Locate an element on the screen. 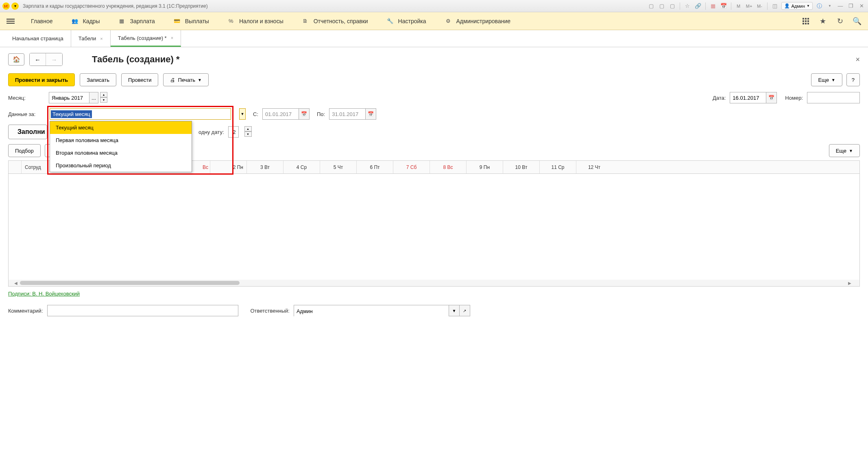 The image size is (868, 460). main-menu: Главное 👥Кадры ▦Зарплата 💳Выплаты %Налог… is located at coordinates (434, 21).